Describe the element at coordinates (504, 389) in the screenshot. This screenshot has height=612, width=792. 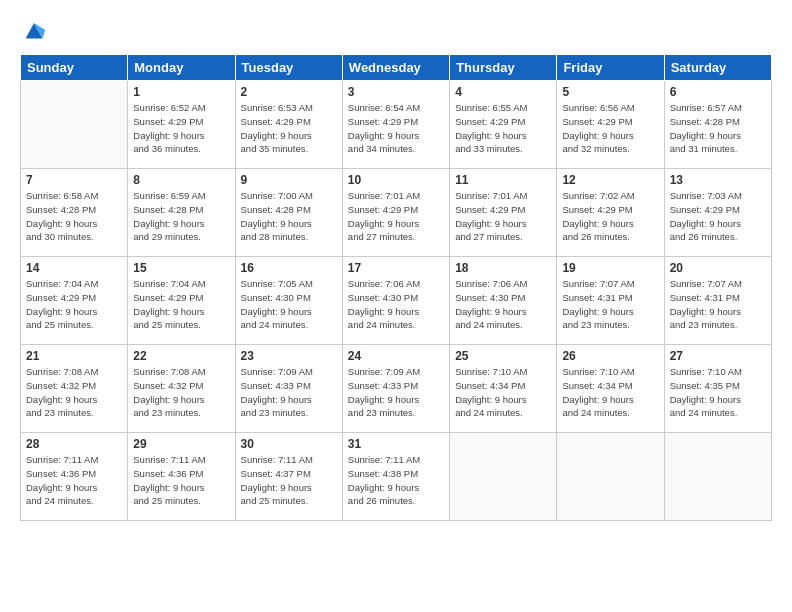
I see `calendar-day: 25Sunrise: 7:10 AMSunset: 4:34 PMDayligh…` at that location.